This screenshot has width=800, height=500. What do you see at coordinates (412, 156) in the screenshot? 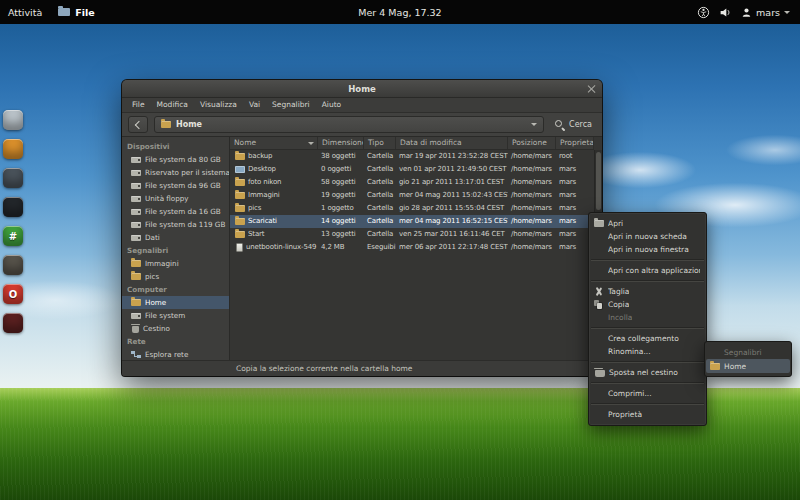
I see `file-row: backup 38 oggetti Cartella mar 19 apr 20…` at bounding box center [412, 156].